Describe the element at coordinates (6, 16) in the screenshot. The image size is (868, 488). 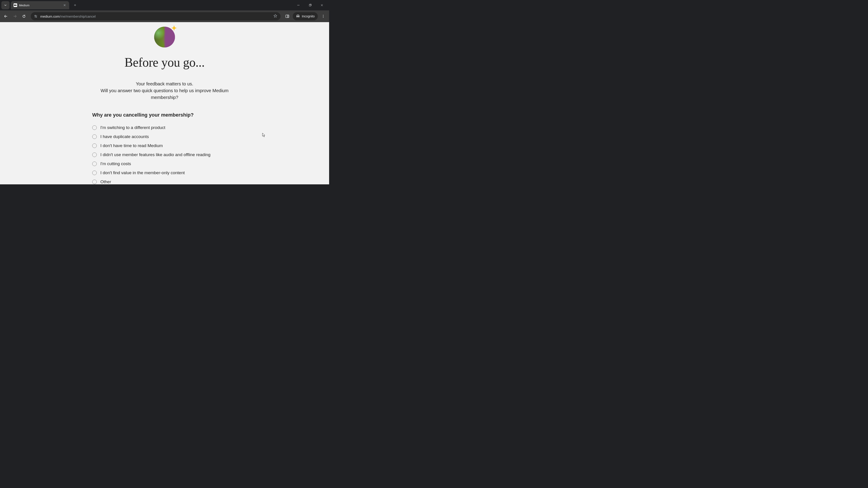
I see `back-arrow-icon` at that location.